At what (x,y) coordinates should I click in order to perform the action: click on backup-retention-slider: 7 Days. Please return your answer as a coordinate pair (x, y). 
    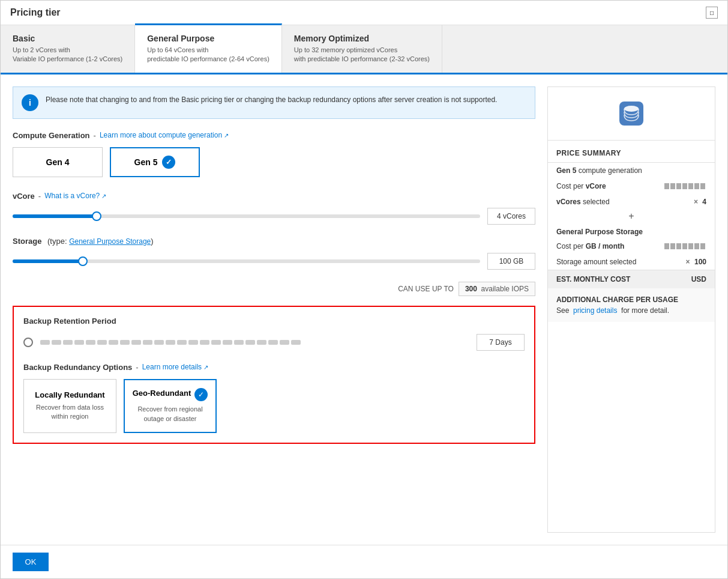
    Looking at the image, I should click on (274, 342).